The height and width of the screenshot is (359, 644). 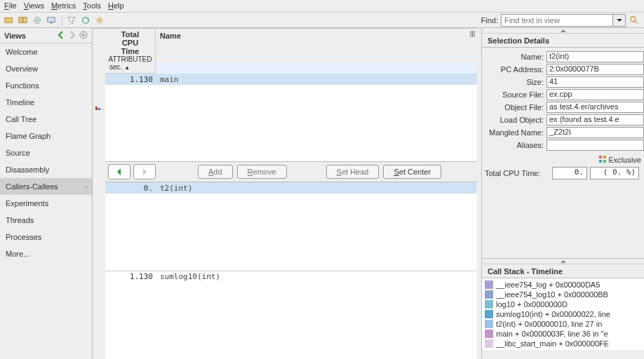 What do you see at coordinates (514, 145) in the screenshot?
I see `prop-aliases-label: Aliases:` at bounding box center [514, 145].